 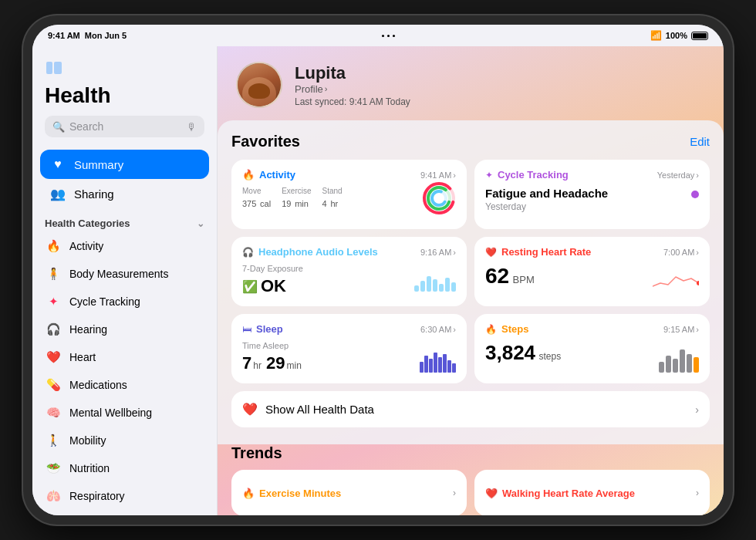 I want to click on favorites-title: Favorites, so click(x=265, y=142).